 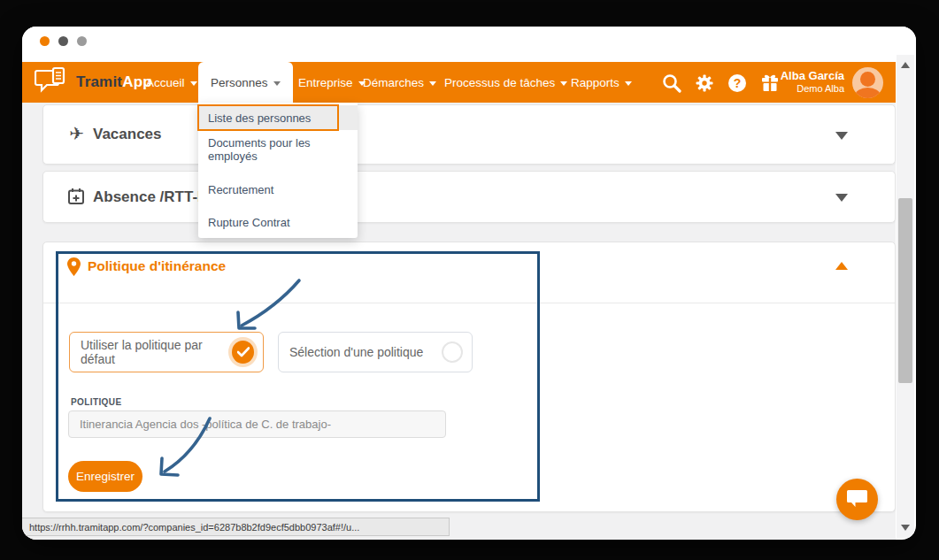 What do you see at coordinates (602, 82) in the screenshot?
I see `nav-item-rapports: Rapports` at bounding box center [602, 82].